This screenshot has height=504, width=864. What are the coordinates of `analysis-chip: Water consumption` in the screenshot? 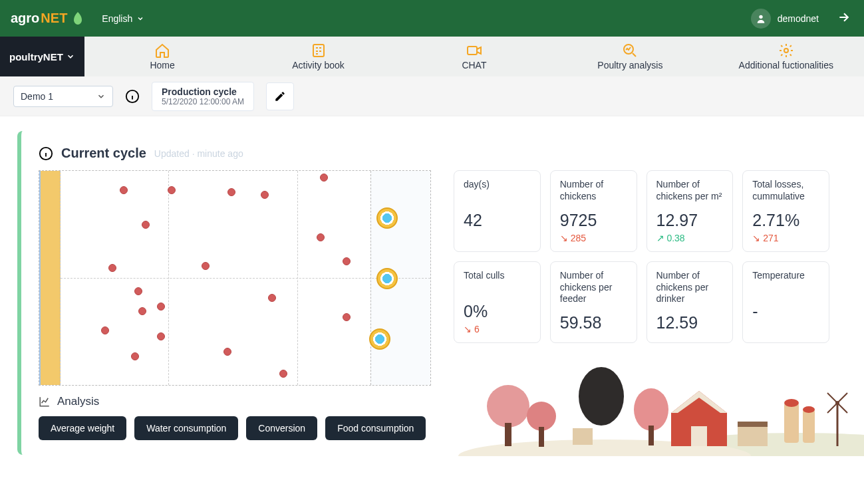 It's located at (186, 428).